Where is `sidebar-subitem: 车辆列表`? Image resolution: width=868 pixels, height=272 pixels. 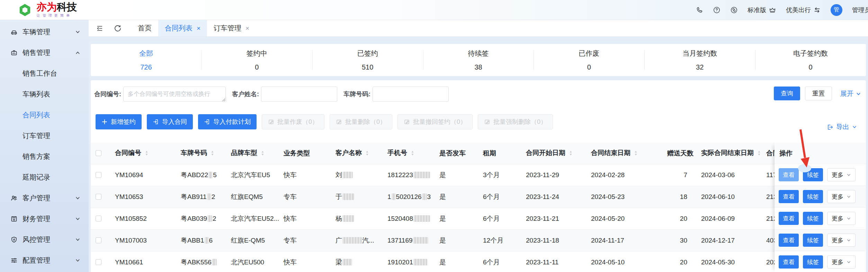
sidebar-subitem: 车辆列表 is located at coordinates (44, 94).